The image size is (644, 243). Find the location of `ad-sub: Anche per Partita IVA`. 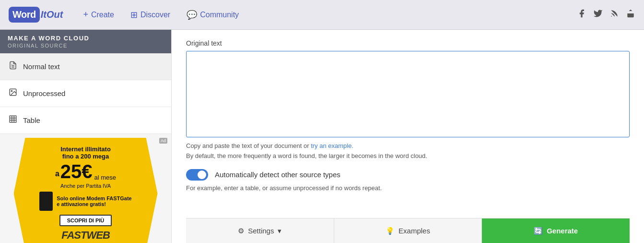

ad-sub: Anche per Partita IVA is located at coordinates (85, 186).